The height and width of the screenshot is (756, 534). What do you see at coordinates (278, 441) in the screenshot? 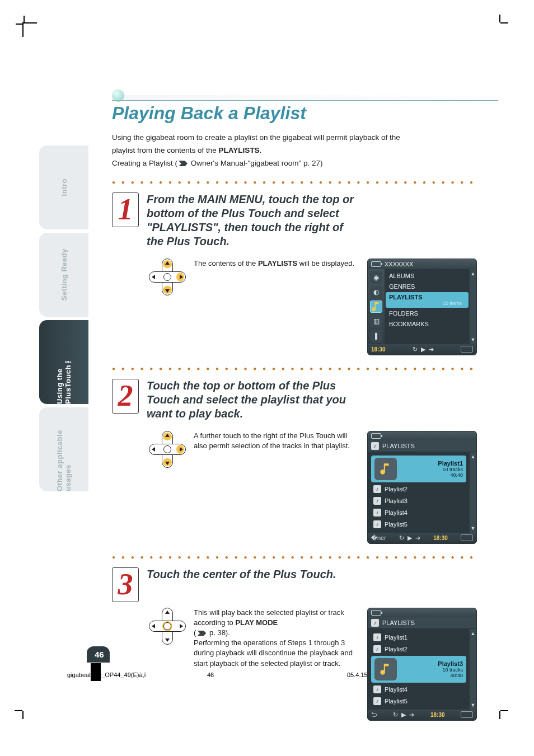
I see `step-2-body: A further touch to the right of the Plus…` at bounding box center [278, 441].